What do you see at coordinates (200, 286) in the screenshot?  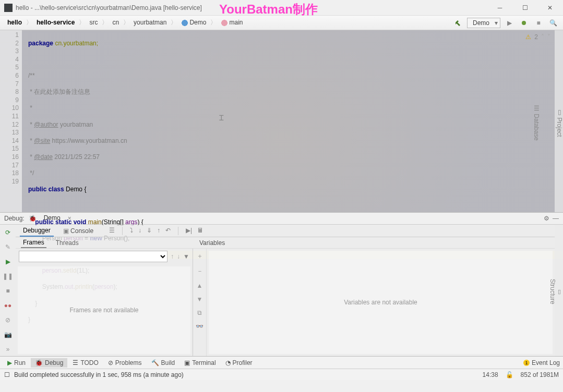 I see `up-icon: ▲` at bounding box center [200, 286].